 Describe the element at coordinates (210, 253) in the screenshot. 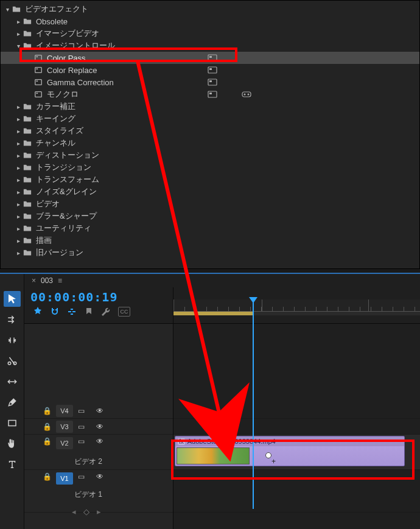

I see `tree-folder-row: ▸旧バージョン` at that location.